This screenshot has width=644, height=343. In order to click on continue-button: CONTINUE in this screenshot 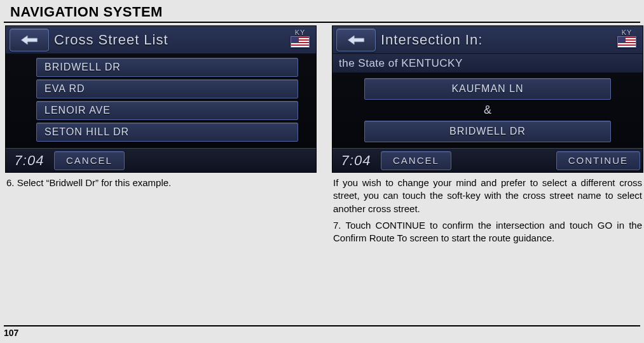, I will do `click(598, 161)`.